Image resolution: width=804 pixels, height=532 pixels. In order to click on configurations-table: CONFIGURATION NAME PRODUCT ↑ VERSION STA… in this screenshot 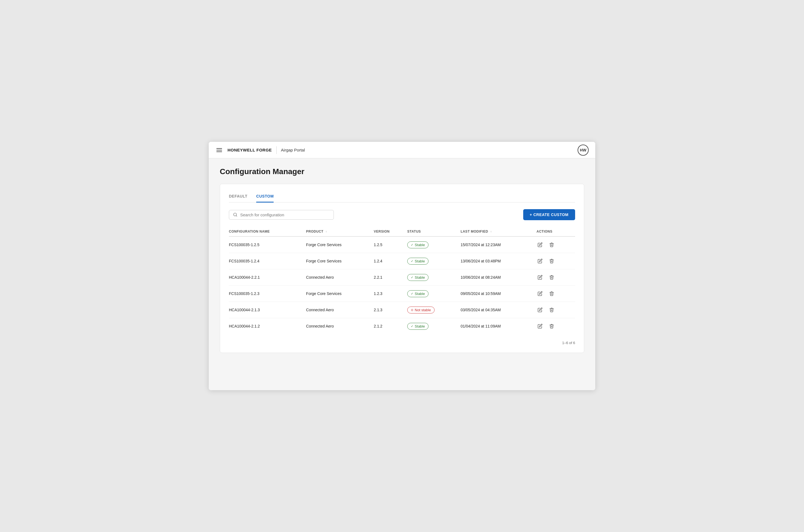, I will do `click(402, 281)`.